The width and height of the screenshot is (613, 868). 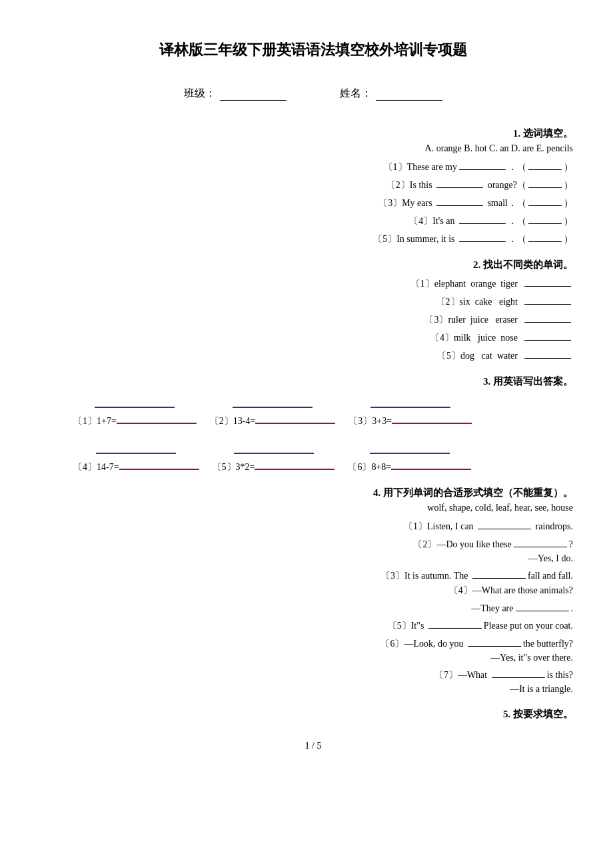 I want to click on math-item-2: 〔2〕13-4=, so click(x=273, y=411).